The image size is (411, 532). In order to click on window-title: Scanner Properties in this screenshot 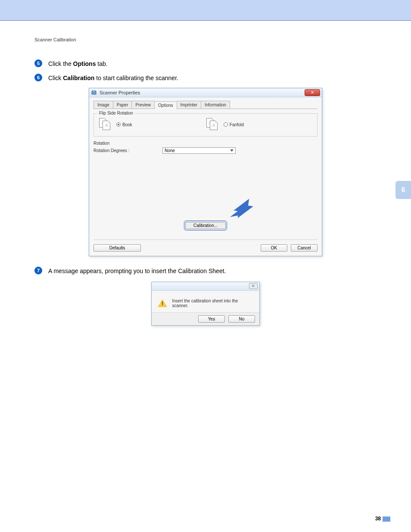, I will do `click(120, 93)`.